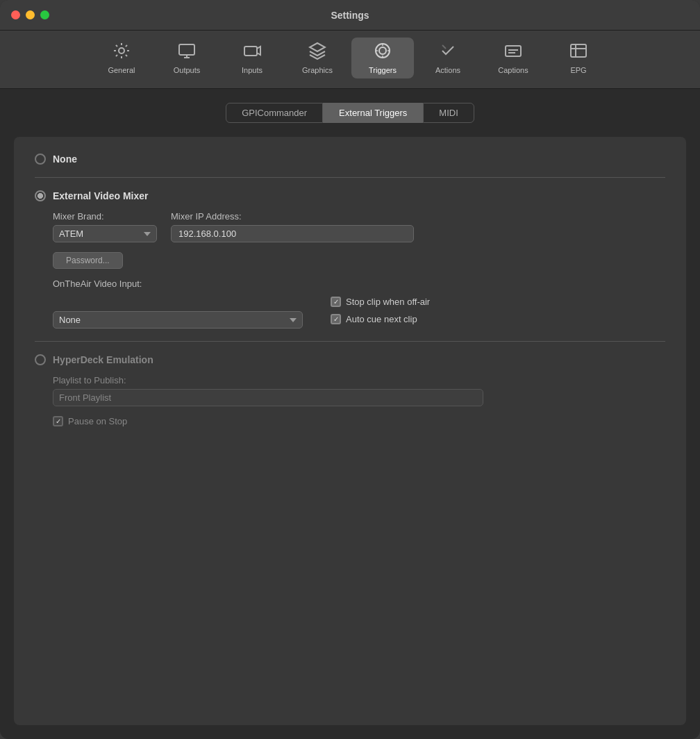 Image resolution: width=700 pixels, height=739 pixels. Describe the element at coordinates (40, 360) in the screenshot. I see `hyperdeck-radio` at that location.